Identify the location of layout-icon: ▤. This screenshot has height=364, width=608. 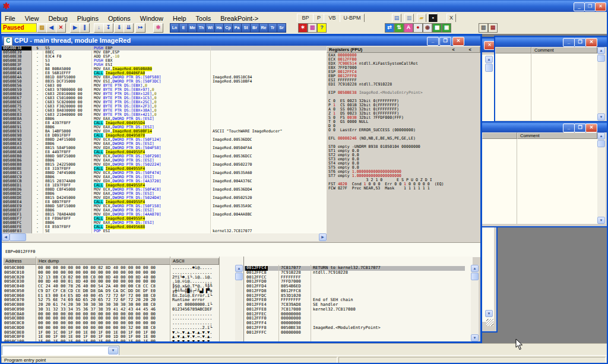
(493, 28).